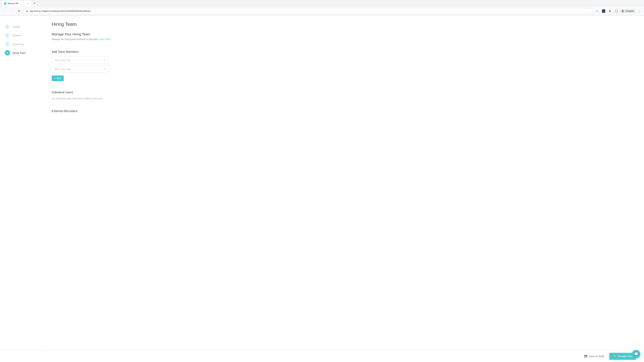  Describe the element at coordinates (8, 26) in the screenshot. I see `step-circle-1: 1` at that location.